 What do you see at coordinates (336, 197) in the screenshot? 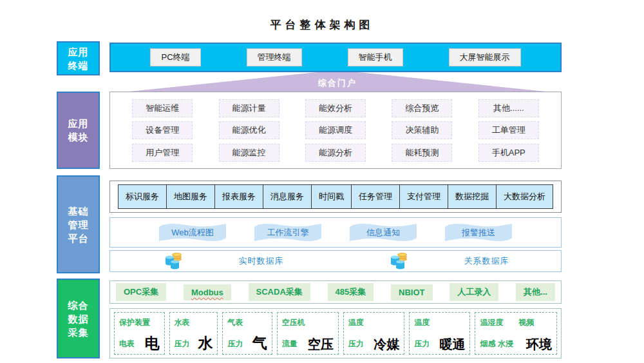
I see `services-table: 标识服务 地图服务 报表服务 消息服务 时间戳 任务管理 支付管理 数据挖掘 大…` at bounding box center [336, 197].